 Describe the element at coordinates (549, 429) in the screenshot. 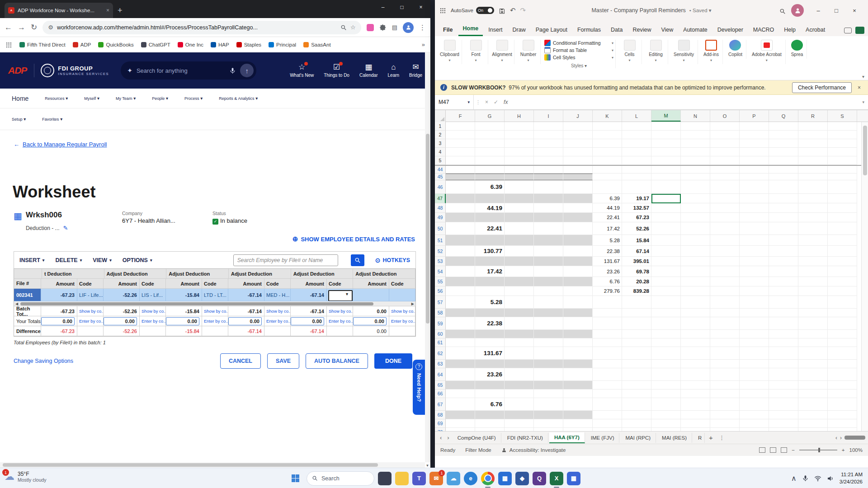

I see `cell-I70` at that location.